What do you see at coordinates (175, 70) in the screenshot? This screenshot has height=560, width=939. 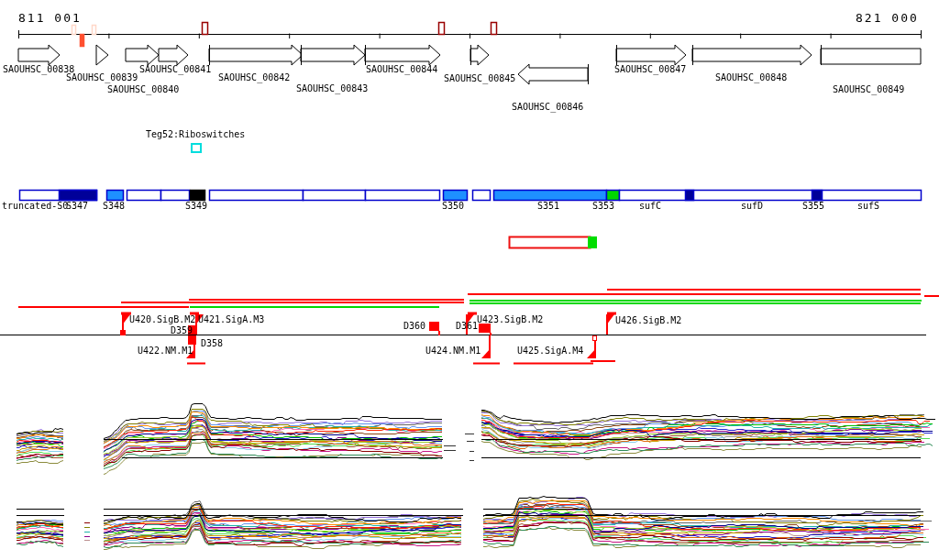 I see `gene-label: SAOUHSC_00841` at bounding box center [175, 70].